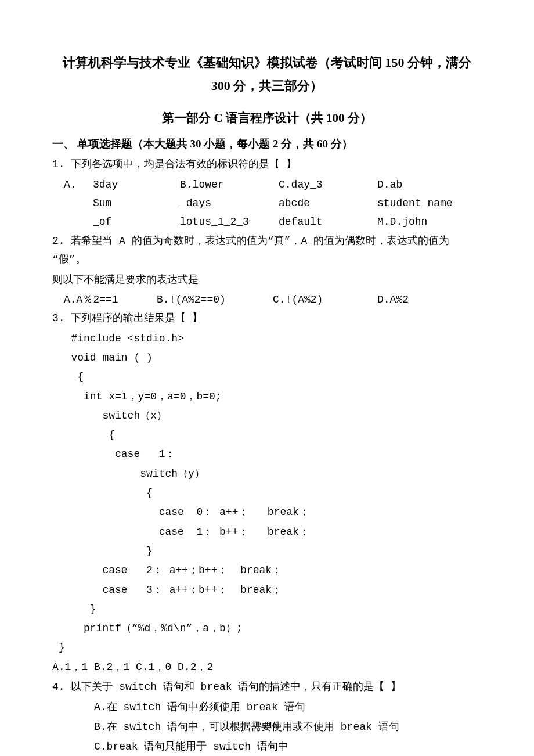 The image size is (534, 756). What do you see at coordinates (325, 300) in the screenshot?
I see `q2-opt-c: C.!(A%2)` at bounding box center [325, 300].